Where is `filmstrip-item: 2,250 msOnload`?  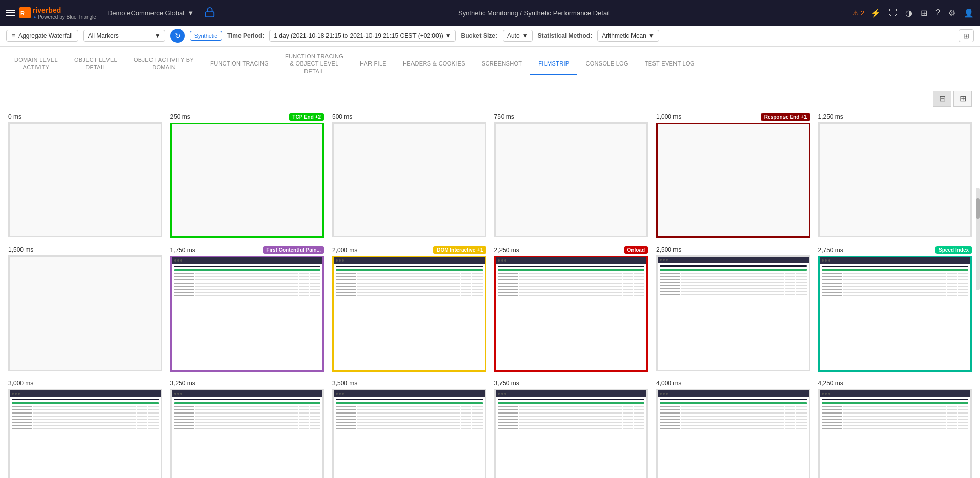 filmstrip-item: 2,250 msOnload is located at coordinates (571, 309).